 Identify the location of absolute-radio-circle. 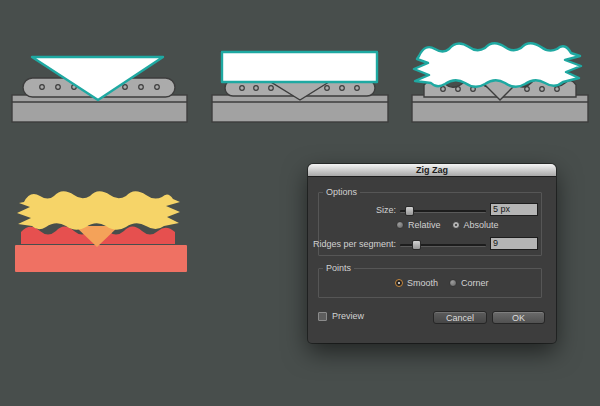
(456, 225).